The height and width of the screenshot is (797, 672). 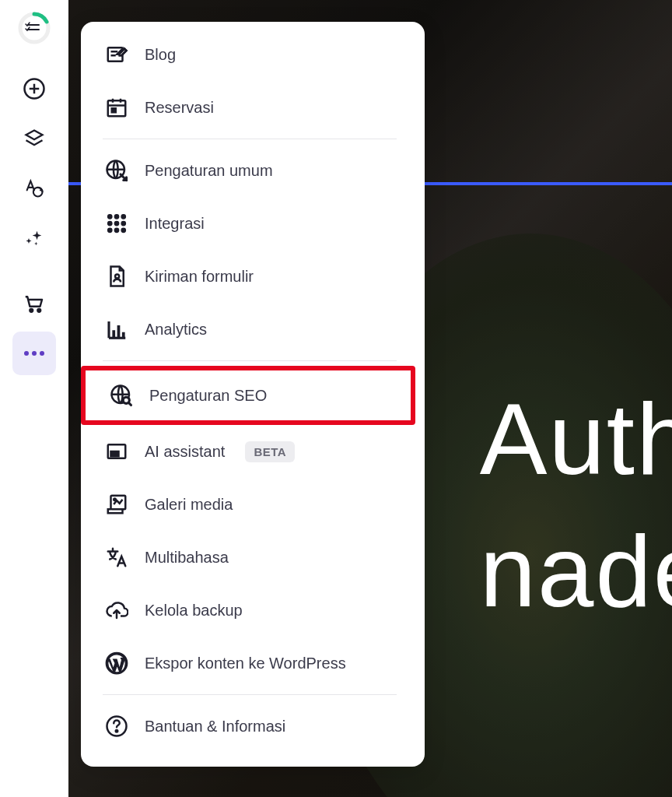 What do you see at coordinates (179, 107) in the screenshot?
I see `menu-item-label: Reservasi` at bounding box center [179, 107].